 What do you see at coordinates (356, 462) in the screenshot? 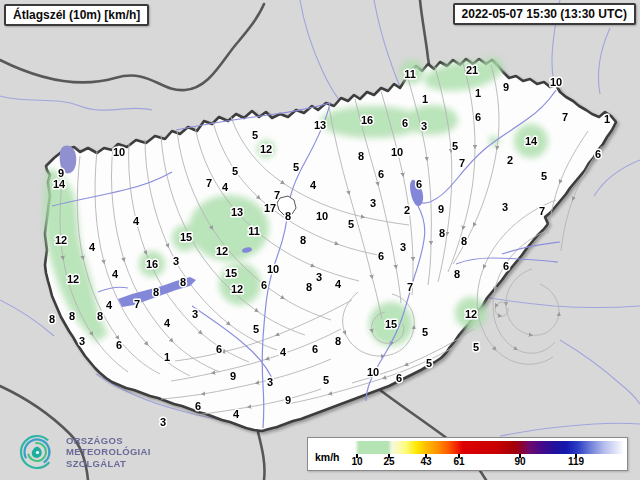
I see `legend-tick-label: 10` at bounding box center [356, 462].